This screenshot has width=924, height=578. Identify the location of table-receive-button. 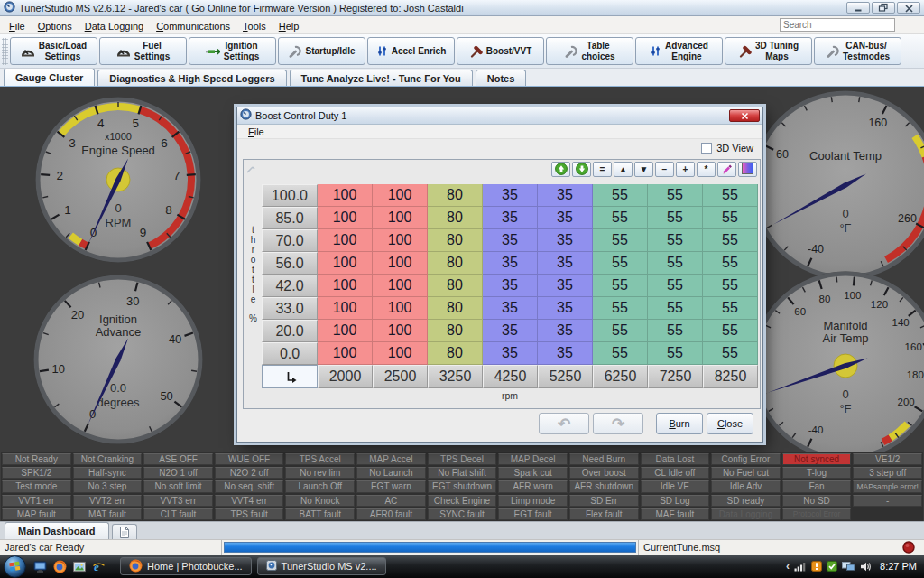
(561, 170).